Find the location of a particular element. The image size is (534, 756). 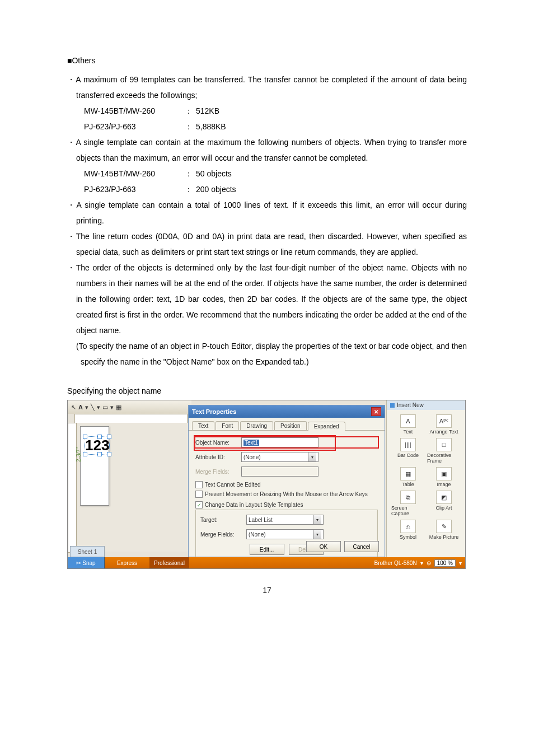

section-heading: ■Others is located at coordinates (267, 60).